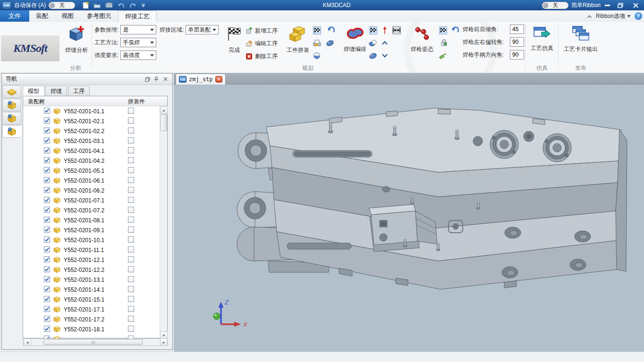  I want to click on new-document-icon, so click(85, 6).